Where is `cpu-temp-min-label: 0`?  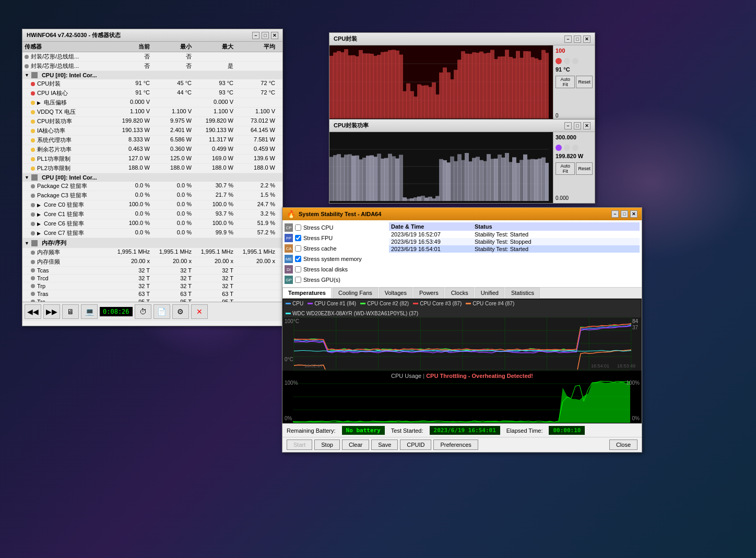 cpu-temp-min-label: 0 is located at coordinates (574, 116).